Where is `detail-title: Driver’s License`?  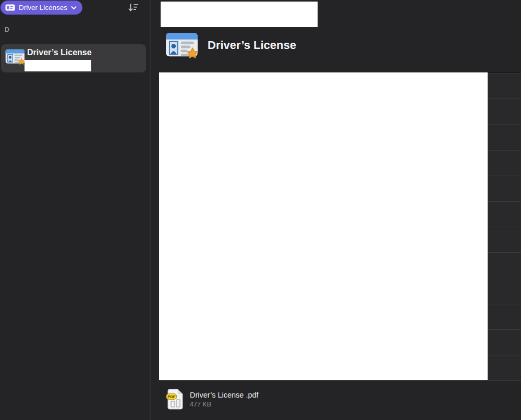
detail-title: Driver’s License is located at coordinates (252, 45).